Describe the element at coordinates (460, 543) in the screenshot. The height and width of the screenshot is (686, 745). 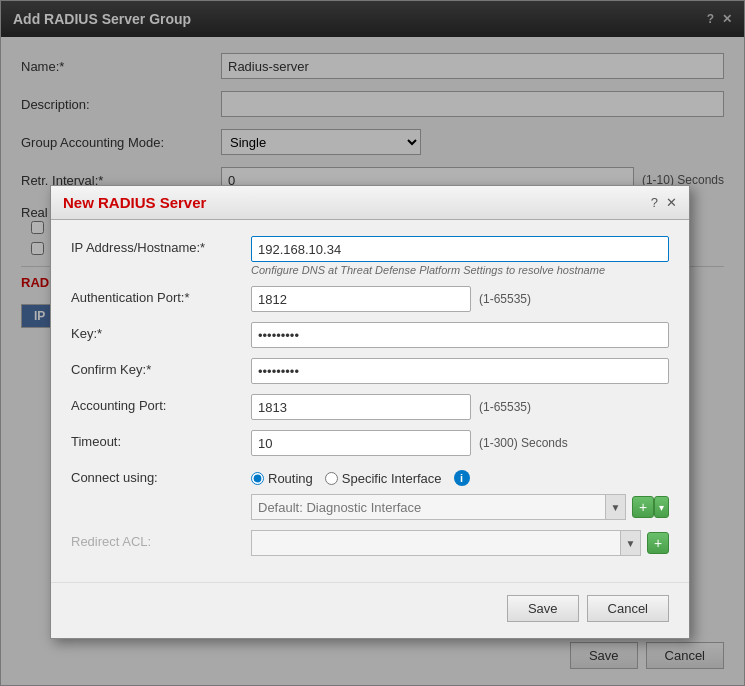
I see `redirect-acl-inner: ▼ +` at that location.